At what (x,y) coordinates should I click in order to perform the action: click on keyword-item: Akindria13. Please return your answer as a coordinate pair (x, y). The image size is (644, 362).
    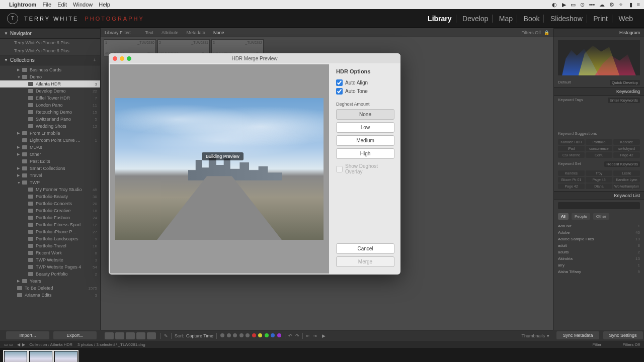
    Looking at the image, I should click on (599, 258).